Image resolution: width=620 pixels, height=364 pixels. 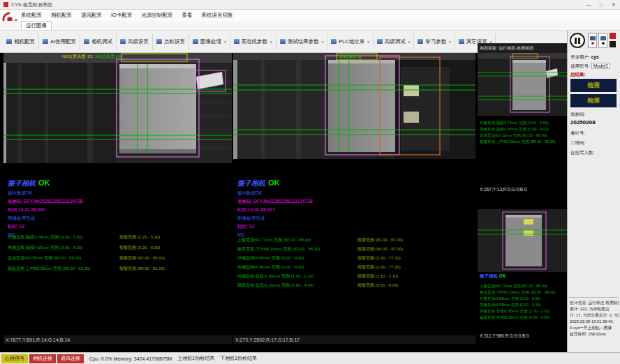 What do you see at coordinates (522, 302) in the screenshot?
I see `thumbnail-measurements-2: 上极宽度t63.77mm 范围:(82.00 - 88.00) 极耳宽度-下PI…` at bounding box center [522, 302].